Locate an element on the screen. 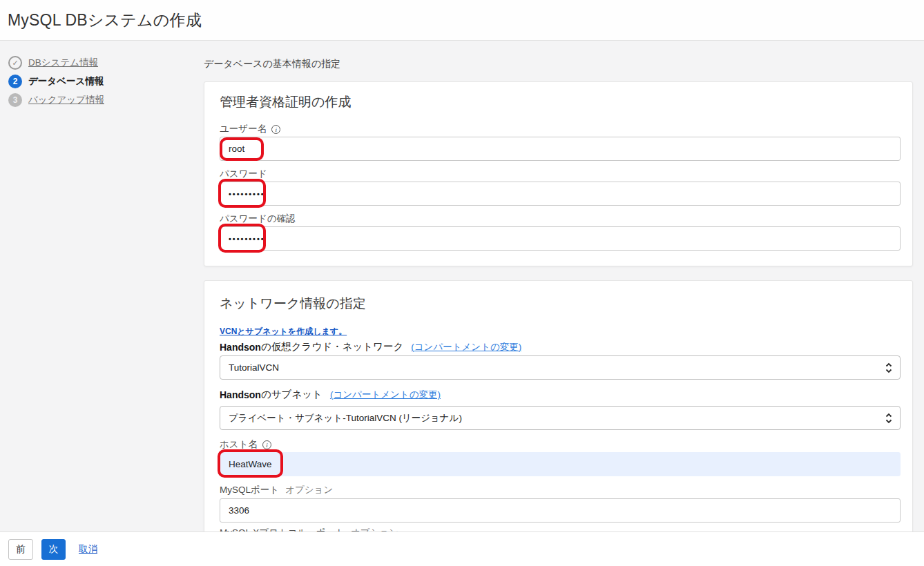 The width and height of the screenshot is (924, 566). vcn-compartment-name: Handson is located at coordinates (240, 347).